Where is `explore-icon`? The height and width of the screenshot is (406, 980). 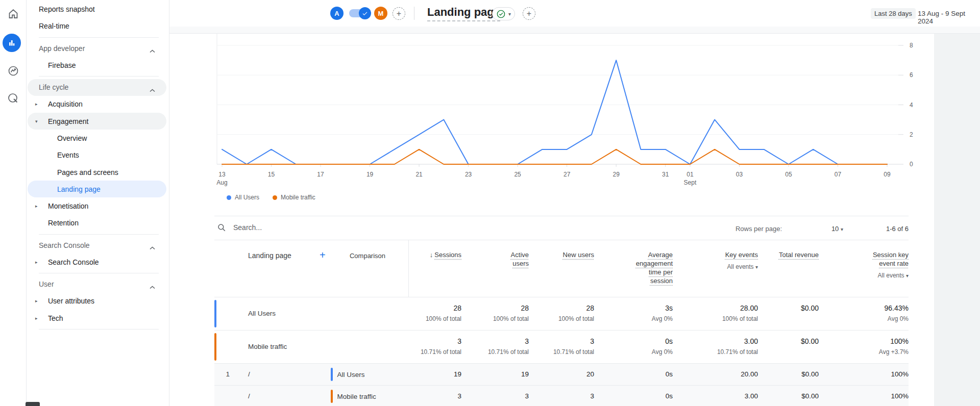 explore-icon is located at coordinates (13, 71).